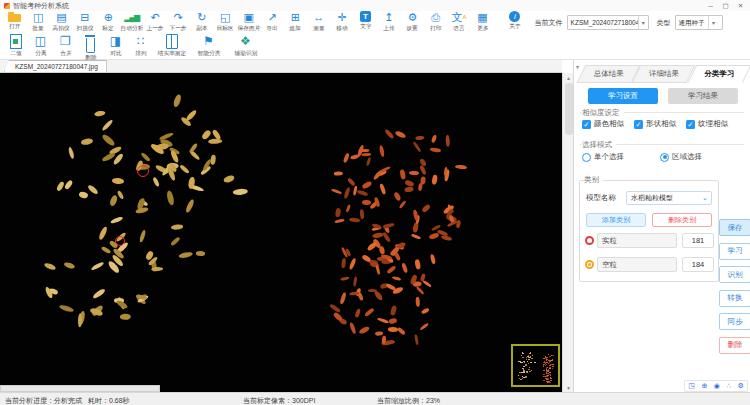  I want to click on radio-单个选择: 单个选择, so click(621, 157).